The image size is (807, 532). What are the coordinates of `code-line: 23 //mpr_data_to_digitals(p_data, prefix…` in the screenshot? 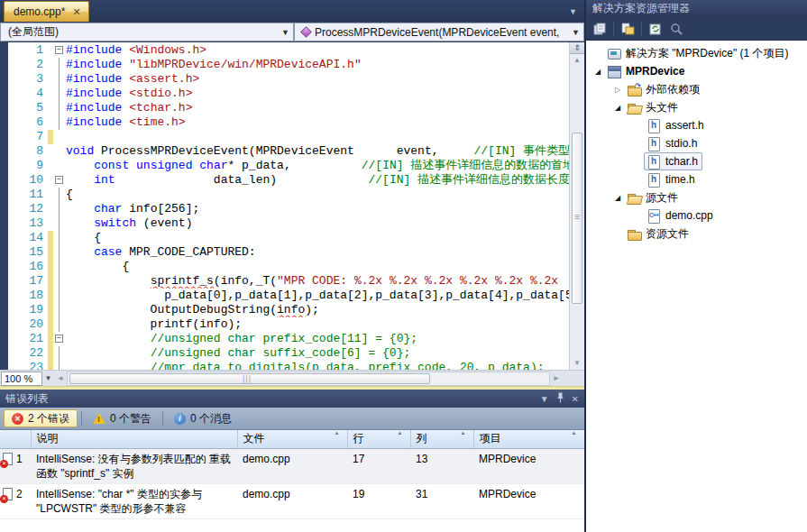 It's located at (289, 365).